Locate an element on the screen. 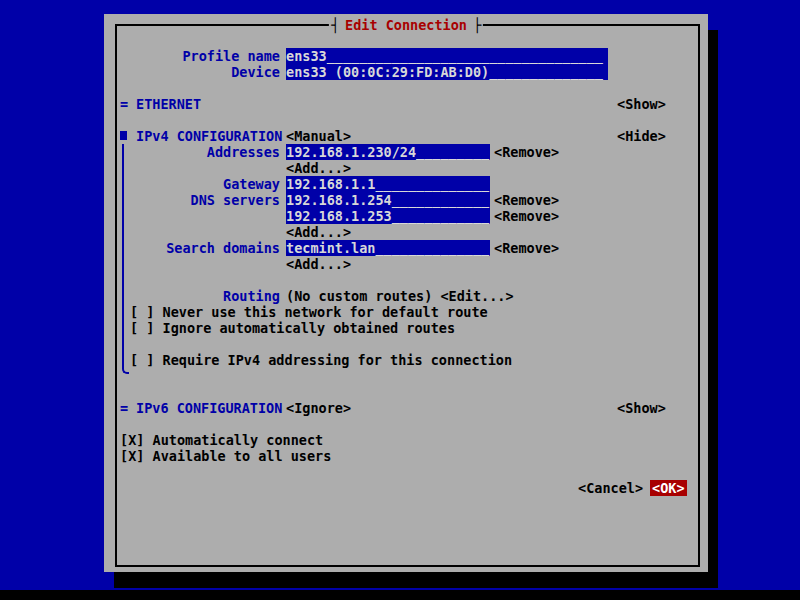 Image resolution: width=800 pixels, height=600 pixels. routing-status: (No custom routes) is located at coordinates (359, 296).